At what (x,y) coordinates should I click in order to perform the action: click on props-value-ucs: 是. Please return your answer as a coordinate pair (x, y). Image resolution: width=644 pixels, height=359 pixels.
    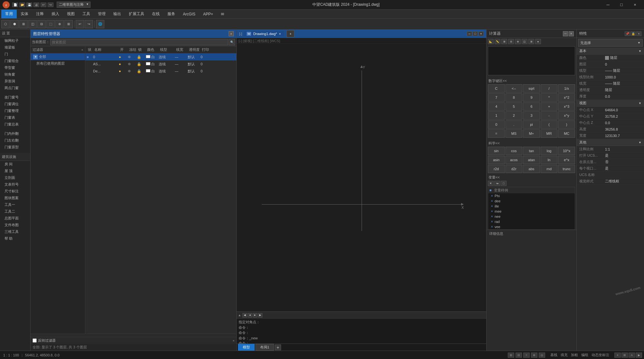
    Looking at the image, I should click on (623, 156).